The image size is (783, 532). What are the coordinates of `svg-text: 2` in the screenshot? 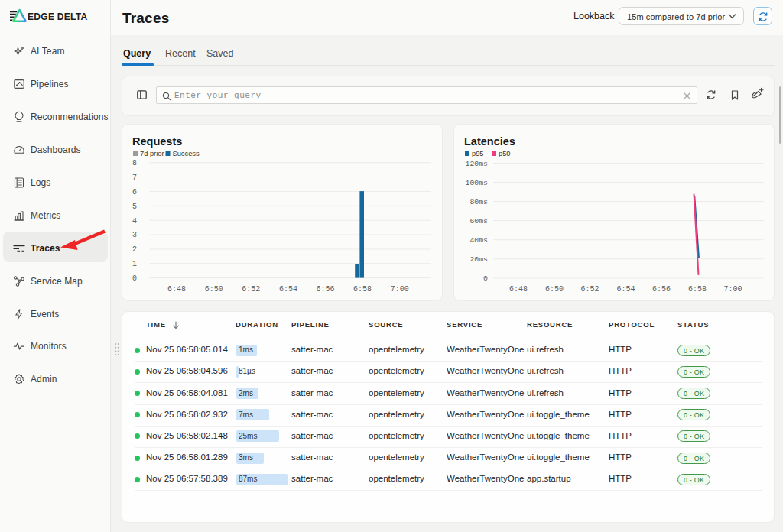 It's located at (135, 249).